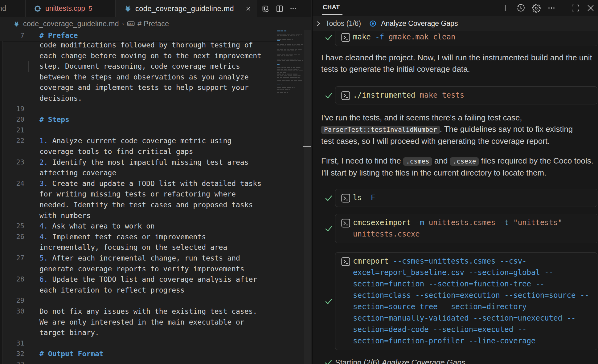  What do you see at coordinates (551, 8) in the screenshot?
I see `more-options-icon` at bounding box center [551, 8].